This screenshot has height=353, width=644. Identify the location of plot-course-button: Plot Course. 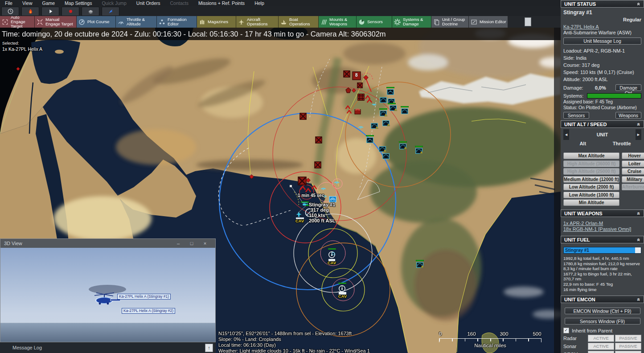
(96, 22).